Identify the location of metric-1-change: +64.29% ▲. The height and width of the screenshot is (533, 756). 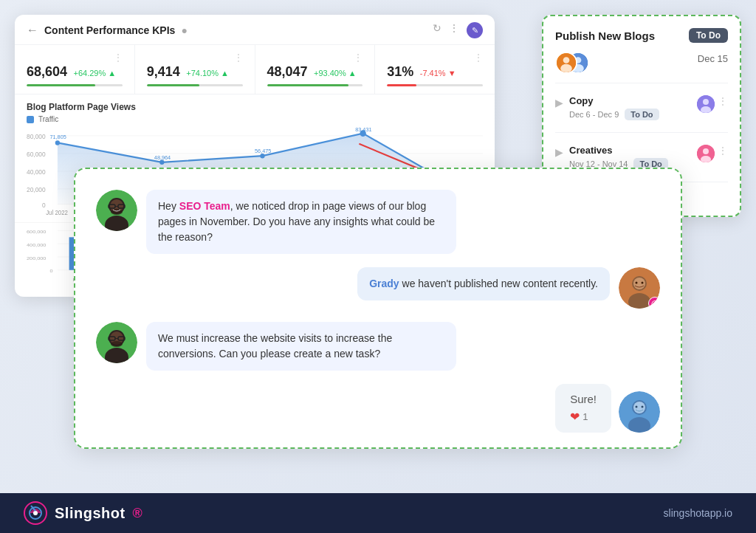
(95, 73).